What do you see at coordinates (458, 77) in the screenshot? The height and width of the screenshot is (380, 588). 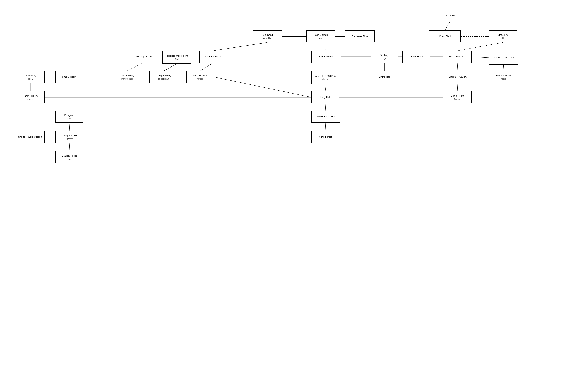 I see `node-sculpture-gallery: Sculpture Gallery` at bounding box center [458, 77].